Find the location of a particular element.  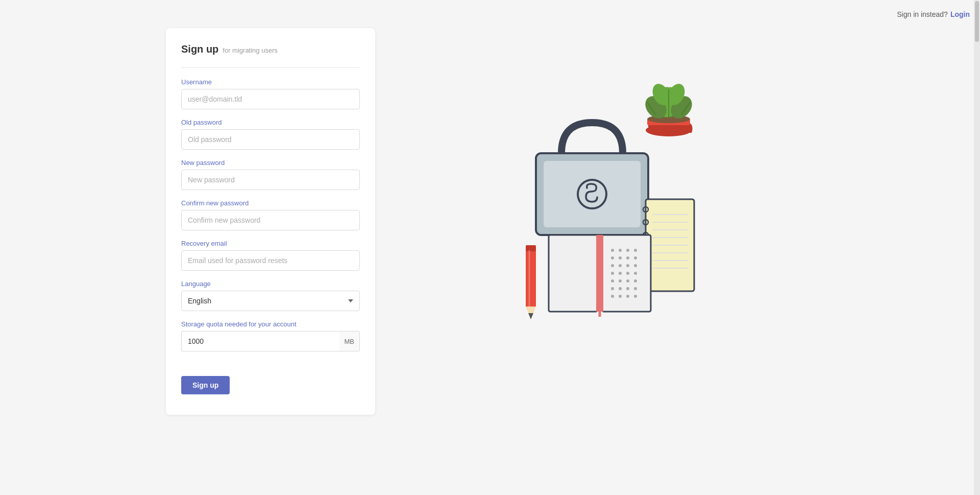

language-label: Language is located at coordinates (271, 284).